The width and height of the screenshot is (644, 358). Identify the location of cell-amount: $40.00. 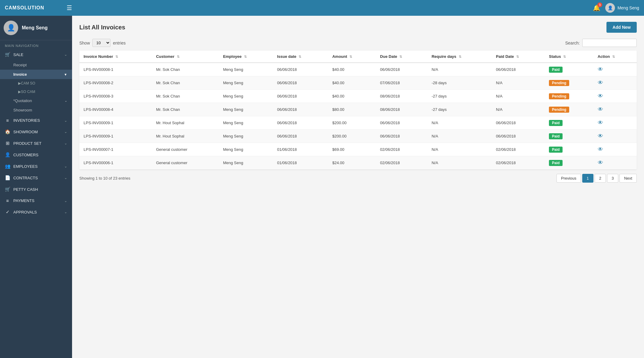
(352, 83).